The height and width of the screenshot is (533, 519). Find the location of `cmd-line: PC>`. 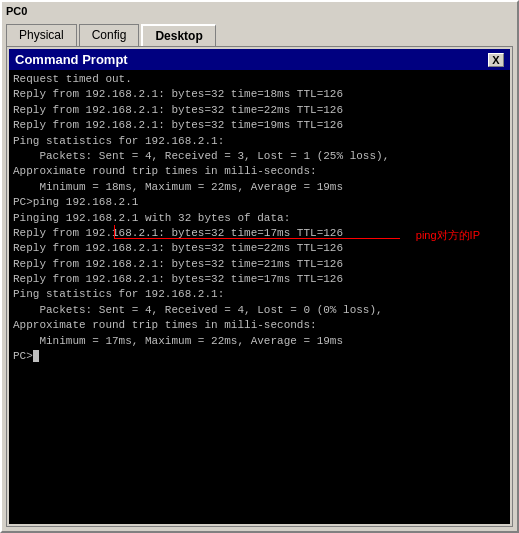

cmd-line: PC> is located at coordinates (260, 356).